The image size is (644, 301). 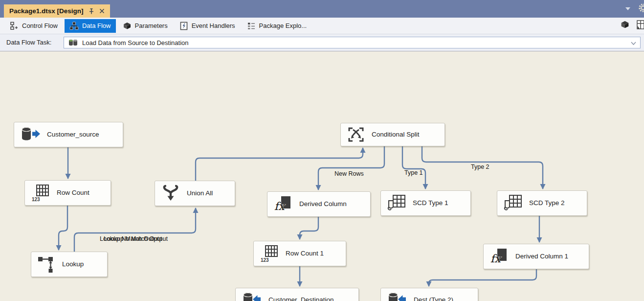 What do you see at coordinates (277, 26) in the screenshot?
I see `tab-package-explo: Package Explo...` at bounding box center [277, 26].